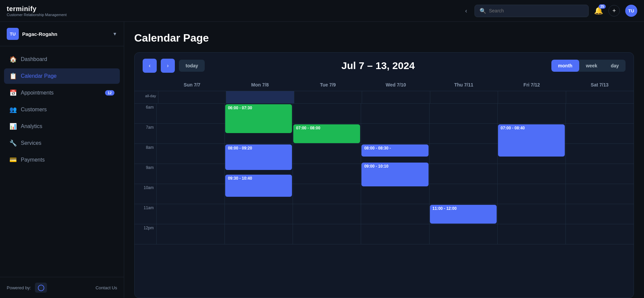  What do you see at coordinates (13, 160) in the screenshot?
I see `payments-icon: 💳` at bounding box center [13, 160].